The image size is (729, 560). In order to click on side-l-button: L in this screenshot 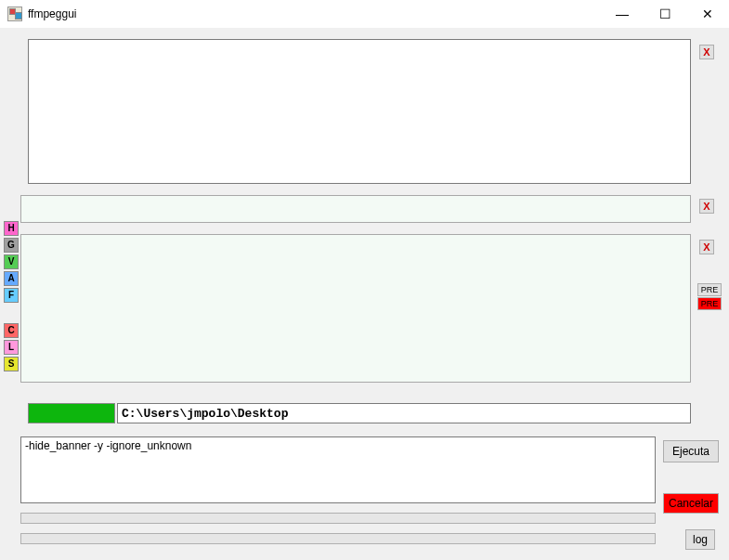, I will do `click(11, 347)`.